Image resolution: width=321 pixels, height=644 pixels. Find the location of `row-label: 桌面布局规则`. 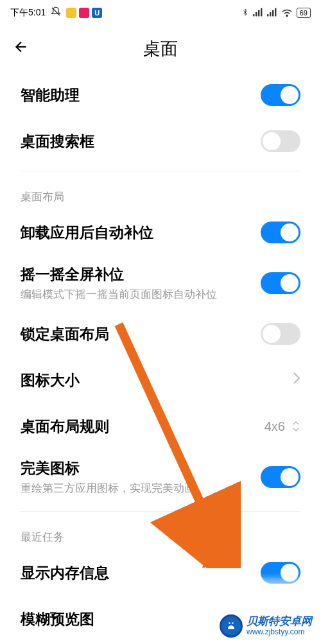

row-label: 桌面布局规则 is located at coordinates (143, 426).